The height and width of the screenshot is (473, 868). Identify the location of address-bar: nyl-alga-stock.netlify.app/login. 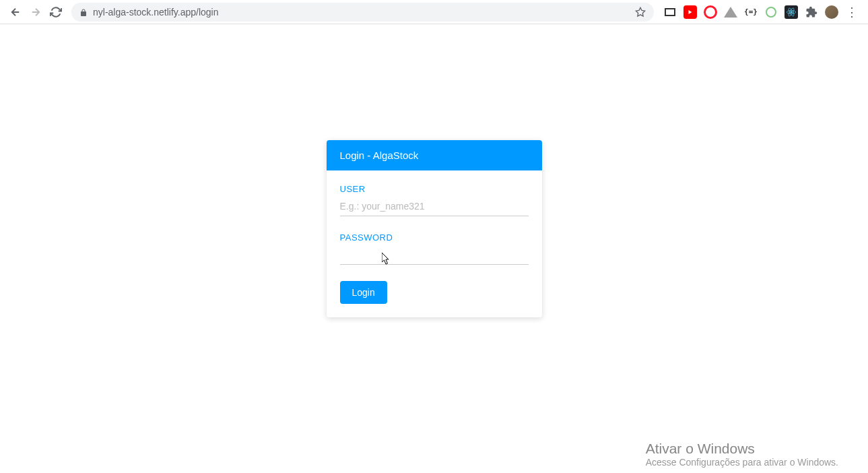
(362, 12).